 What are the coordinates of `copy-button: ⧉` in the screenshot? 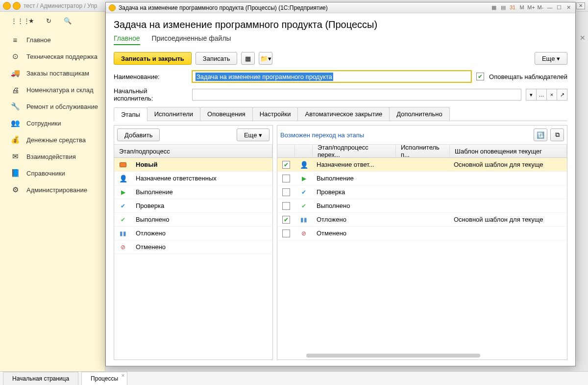 It's located at (557, 135).